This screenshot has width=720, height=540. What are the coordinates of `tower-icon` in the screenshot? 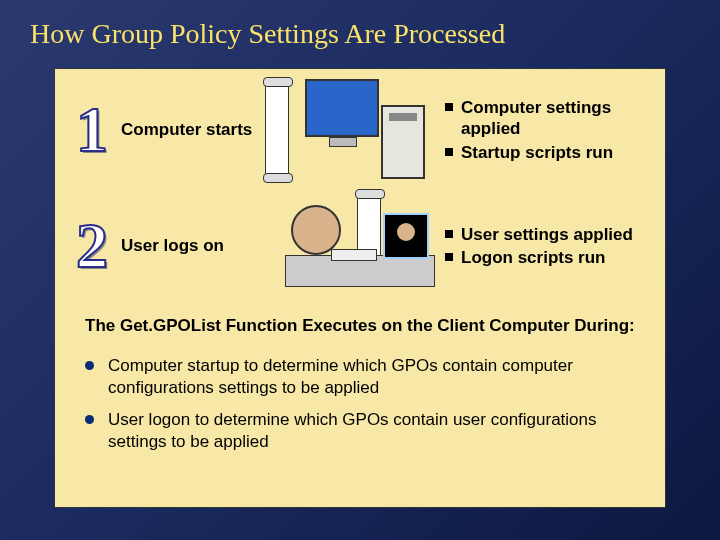 It's located at (403, 142).